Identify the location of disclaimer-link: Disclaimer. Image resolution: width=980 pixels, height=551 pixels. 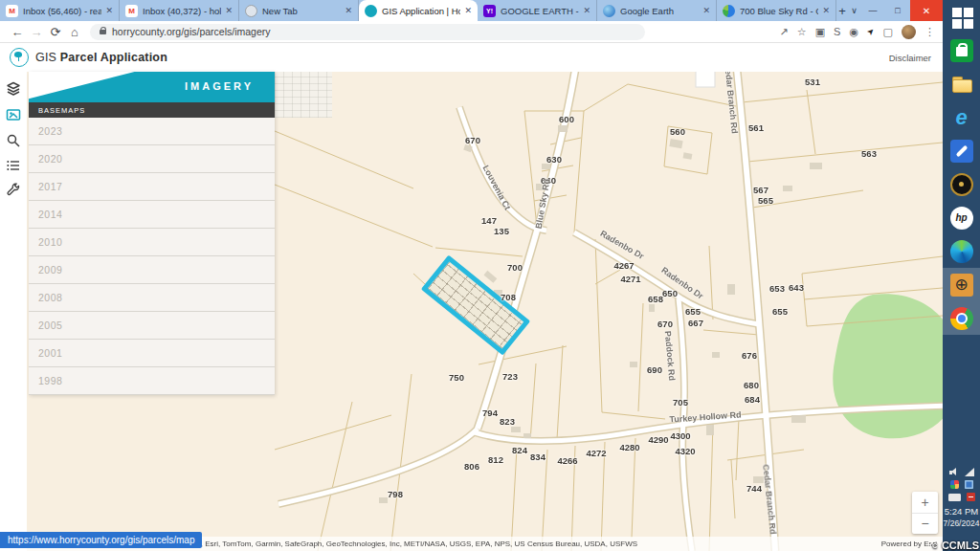
(911, 57).